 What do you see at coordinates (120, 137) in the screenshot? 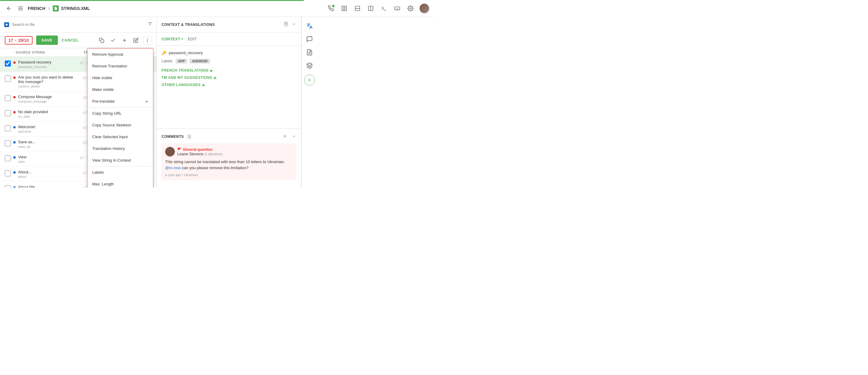
I see `dropdown-item-clear-input: Clear Selected Input` at bounding box center [120, 137].